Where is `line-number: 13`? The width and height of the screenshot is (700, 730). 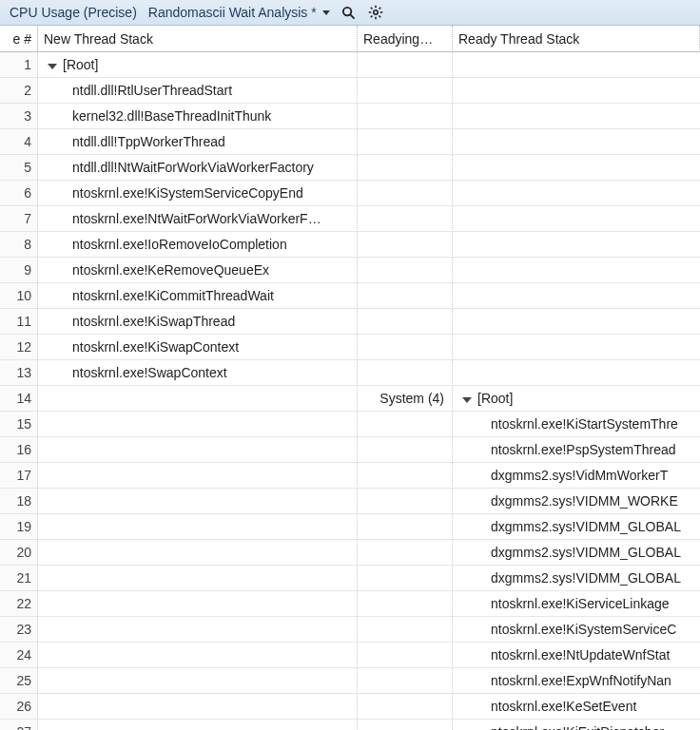 line-number: 13 is located at coordinates (19, 373).